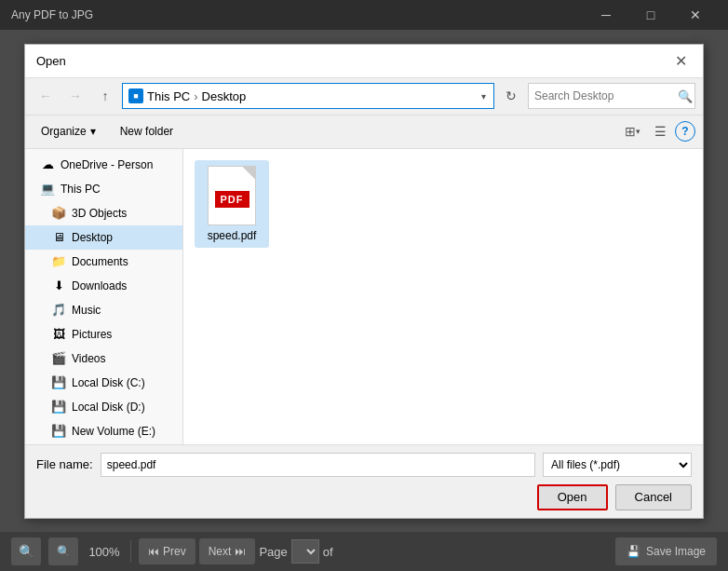 The height and width of the screenshot is (571, 728). I want to click on zoom-in-icon: 🔍, so click(26, 551).